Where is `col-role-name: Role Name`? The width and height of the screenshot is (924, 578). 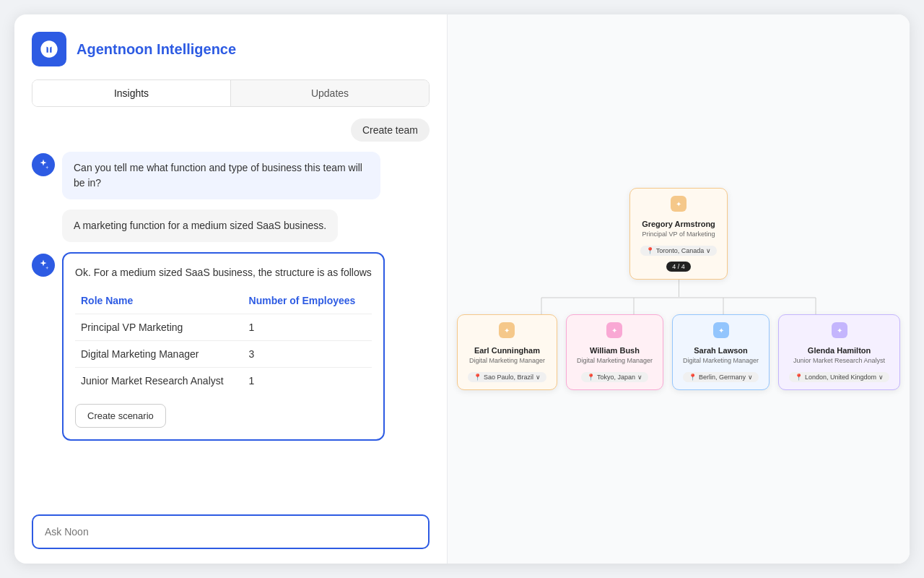 col-role-name: Role Name is located at coordinates (159, 302).